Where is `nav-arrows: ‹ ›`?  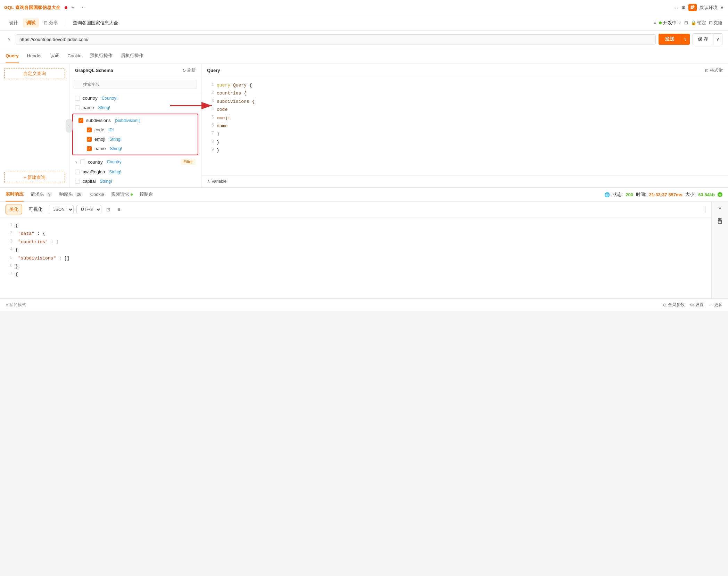 nav-arrows: ‹ › is located at coordinates (677, 8).